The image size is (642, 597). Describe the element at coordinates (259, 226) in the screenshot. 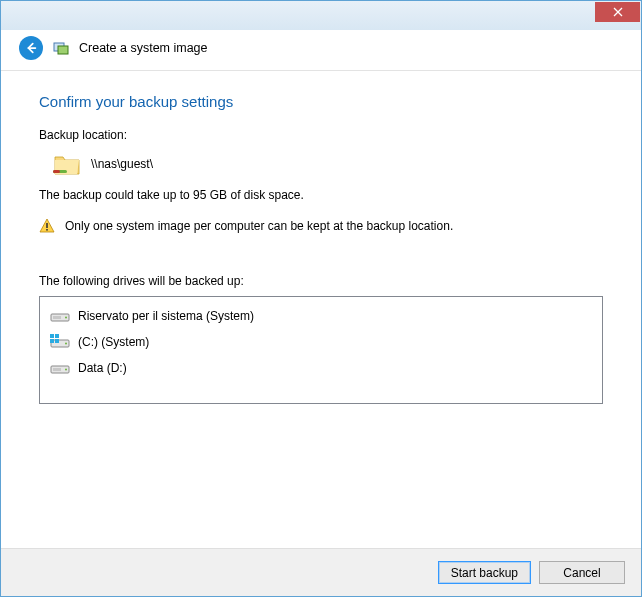

I see `warning-text: Only one system image per computer can b…` at that location.